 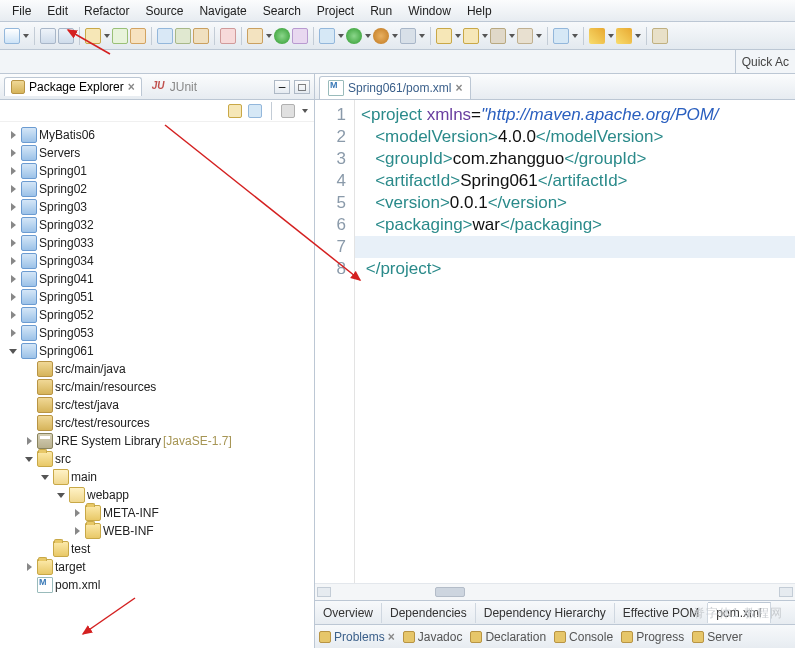 What do you see at coordinates (433, 637) in the screenshot?
I see `view-javadoc: Javadoc` at bounding box center [433, 637].